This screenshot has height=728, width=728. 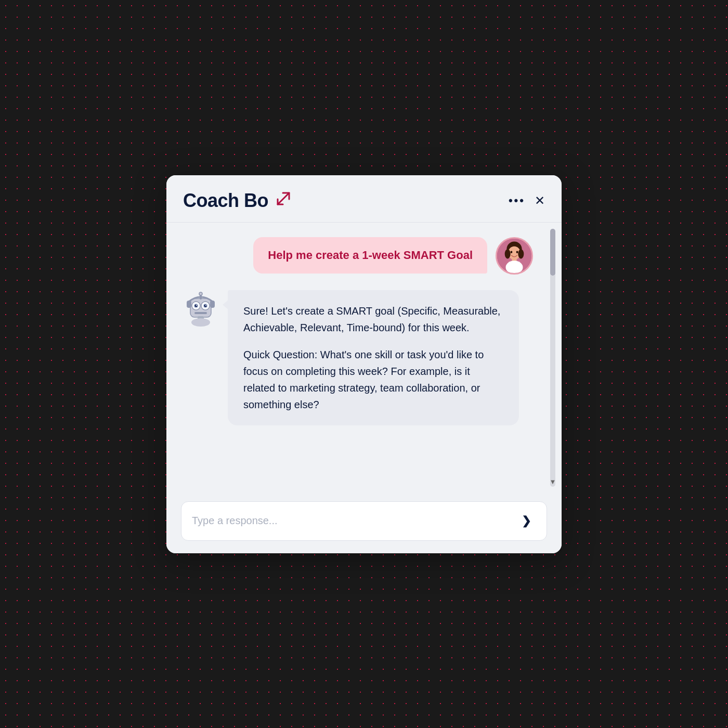 What do you see at coordinates (201, 309) in the screenshot?
I see `bot-avatar` at bounding box center [201, 309].